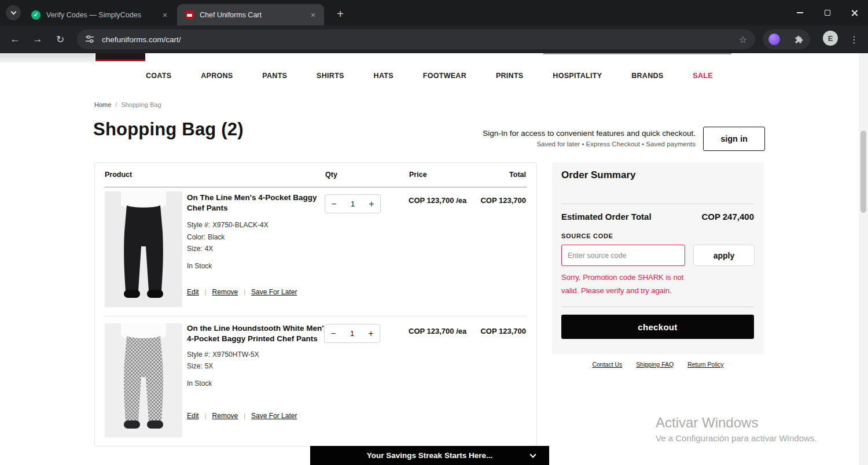 Image resolution: width=868 pixels, height=465 pixels. I want to click on back-button: ←, so click(15, 39).